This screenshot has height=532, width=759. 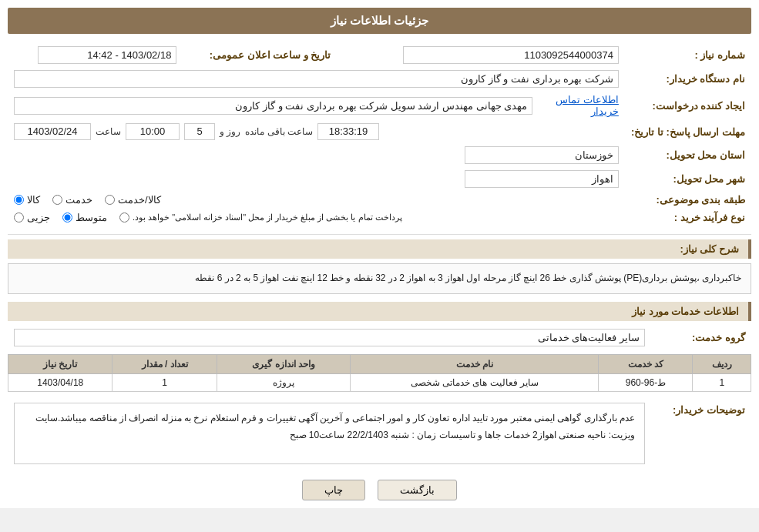 I want to click on service-group-value: سایر فعالیت‌های خدماتی, so click(x=330, y=337).